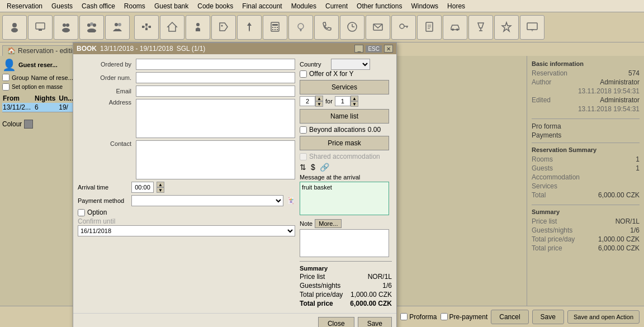 This screenshot has height=327, width=644. I want to click on horizontal-scrollbar, so click(39, 115).